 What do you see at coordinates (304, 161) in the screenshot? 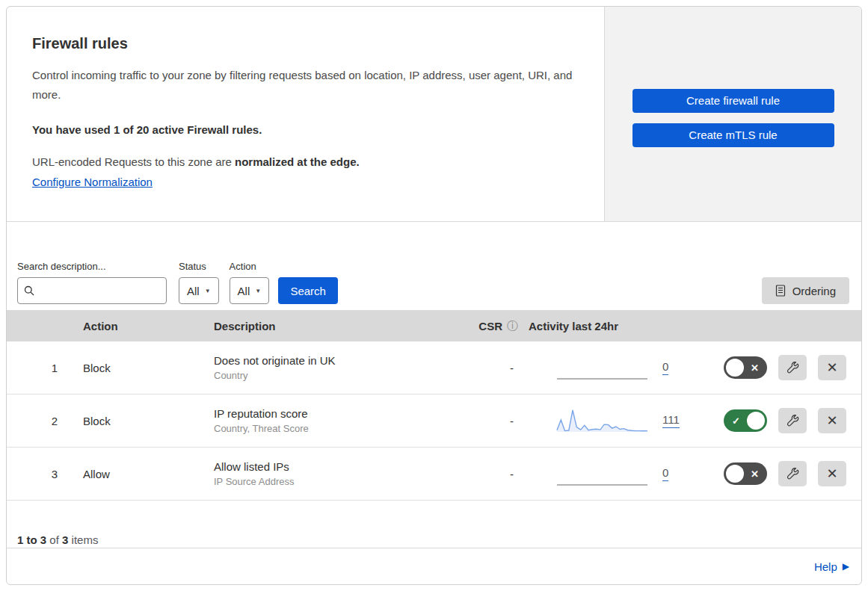
I see `normalization-note: URL-encoded Requests to this zone are no…` at bounding box center [304, 161].